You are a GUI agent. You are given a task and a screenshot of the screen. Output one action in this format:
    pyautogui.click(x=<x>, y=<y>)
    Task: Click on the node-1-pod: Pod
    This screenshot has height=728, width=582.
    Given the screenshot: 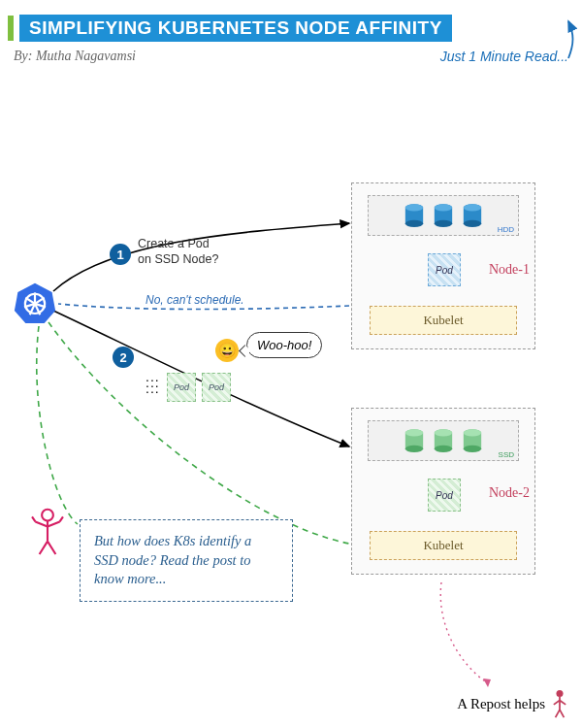 What is the action you would take?
    pyautogui.click(x=444, y=270)
    